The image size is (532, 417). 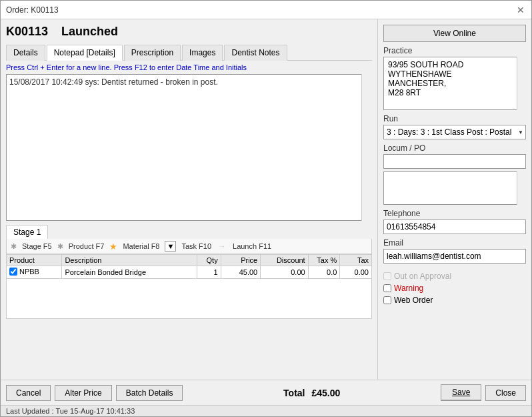 I want to click on run-select-wrapper: 3 : Days: 3 : 1st Class Post : Postal, so click(x=455, y=132).